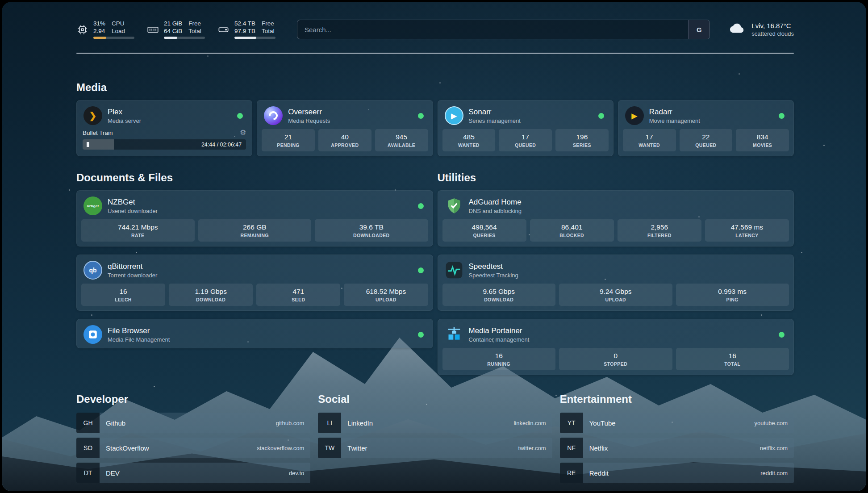  What do you see at coordinates (435, 399) in the screenshot?
I see `section-title-social: Social` at bounding box center [435, 399].